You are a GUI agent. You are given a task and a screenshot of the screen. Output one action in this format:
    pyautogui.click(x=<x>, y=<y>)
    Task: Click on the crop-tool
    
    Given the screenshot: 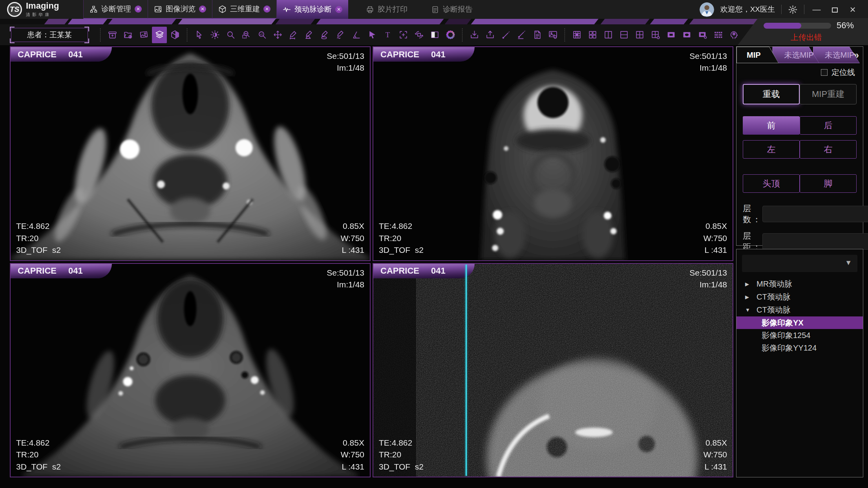 What is the action you would take?
    pyautogui.click(x=403, y=35)
    